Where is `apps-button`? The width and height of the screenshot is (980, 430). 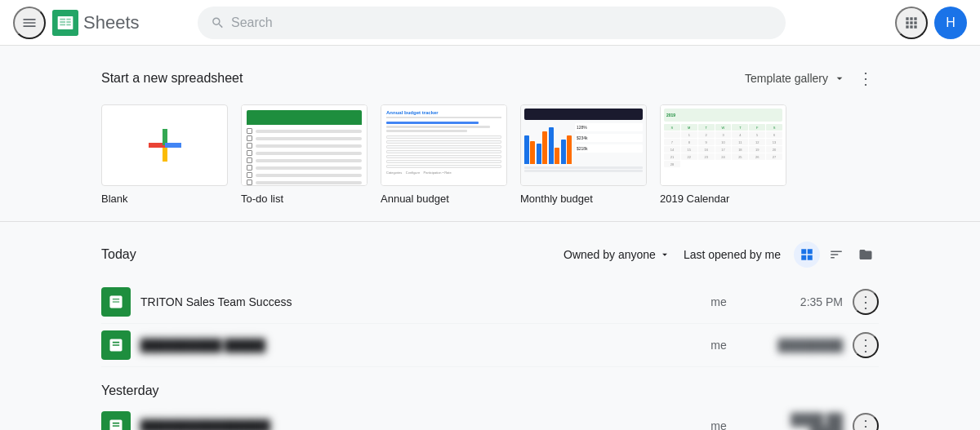 apps-button is located at coordinates (911, 23).